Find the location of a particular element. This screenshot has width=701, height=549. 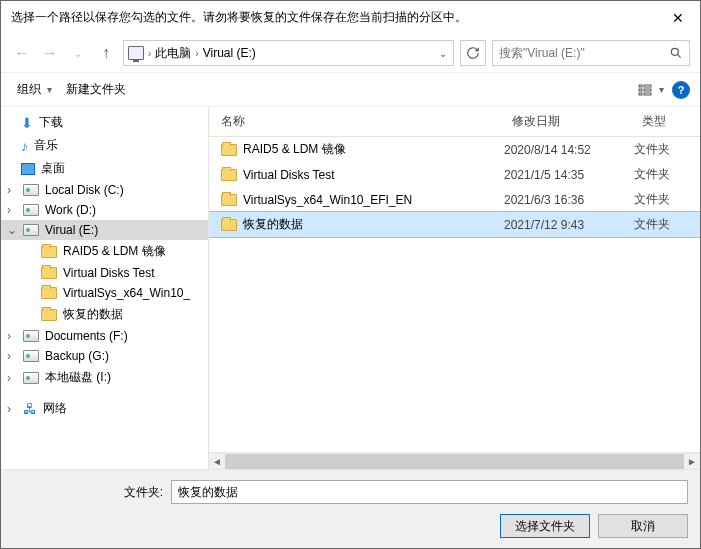

organize-label: 组织 is located at coordinates (29, 90).